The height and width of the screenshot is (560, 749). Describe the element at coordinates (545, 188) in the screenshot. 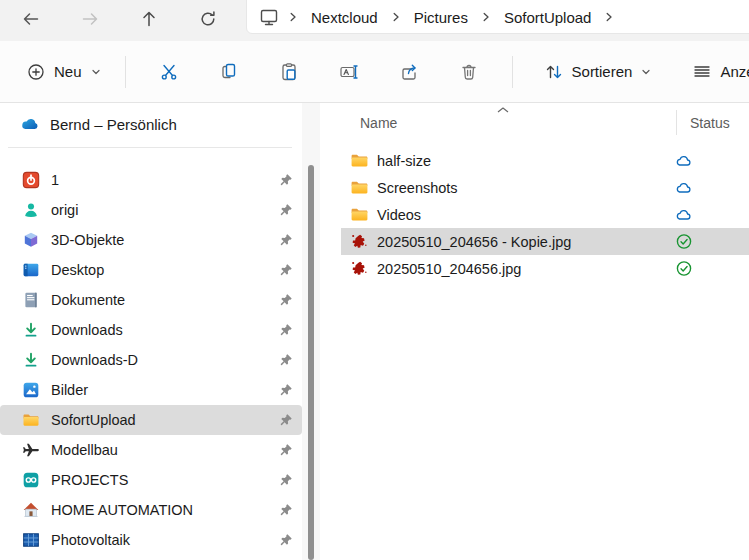

I see `file-row-screenshots: Screenshots` at that location.